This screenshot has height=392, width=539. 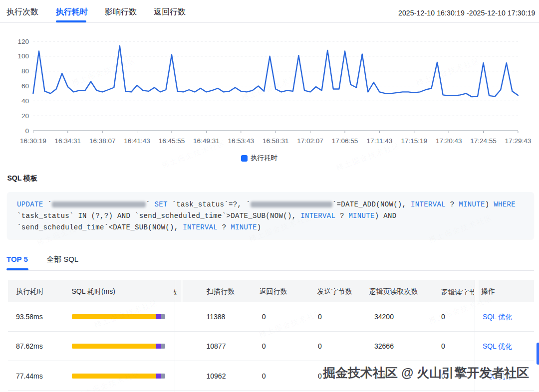 What do you see at coordinates (449, 141) in the screenshot?
I see `svg-text: 17:20:43` at bounding box center [449, 141].